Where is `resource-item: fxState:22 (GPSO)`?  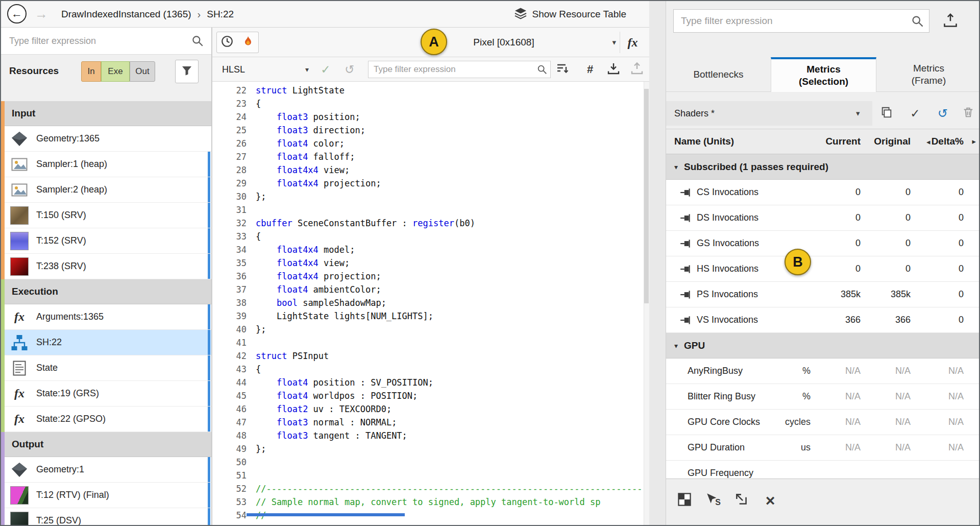 resource-item: fxState:22 (GPSO) is located at coordinates (108, 419).